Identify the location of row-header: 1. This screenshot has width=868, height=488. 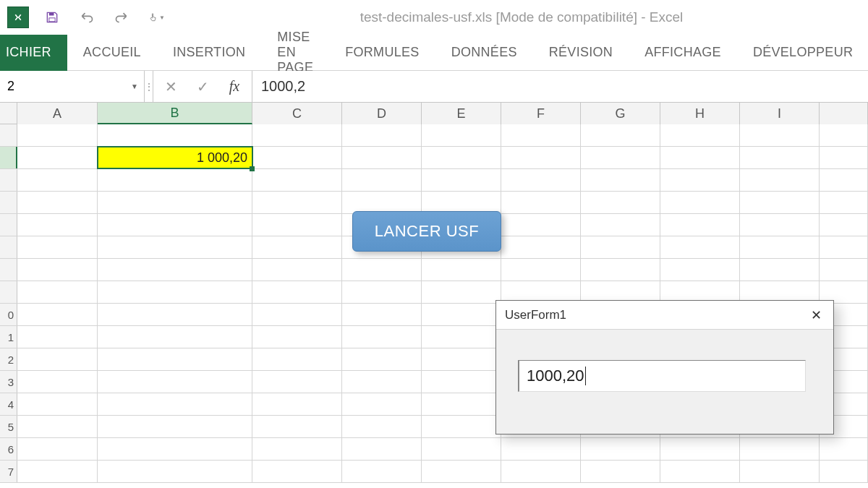
(9, 337).